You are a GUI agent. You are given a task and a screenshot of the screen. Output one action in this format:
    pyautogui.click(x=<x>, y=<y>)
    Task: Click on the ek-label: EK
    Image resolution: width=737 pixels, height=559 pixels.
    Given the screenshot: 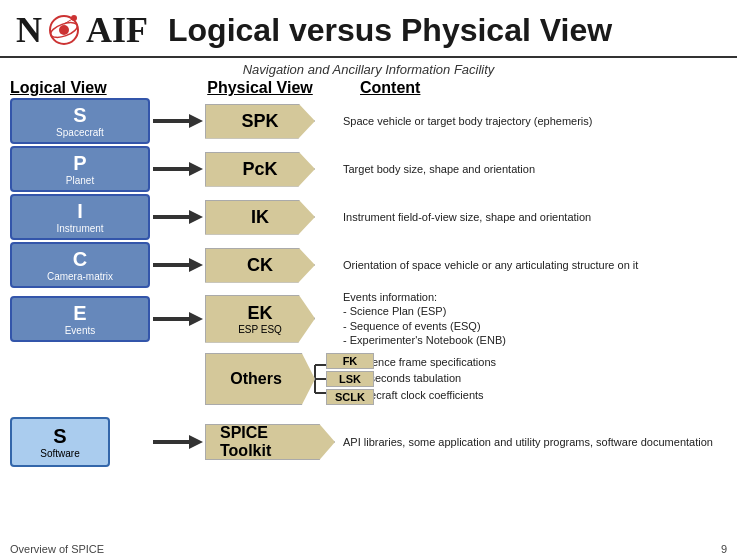 What is the action you would take?
    pyautogui.click(x=260, y=314)
    